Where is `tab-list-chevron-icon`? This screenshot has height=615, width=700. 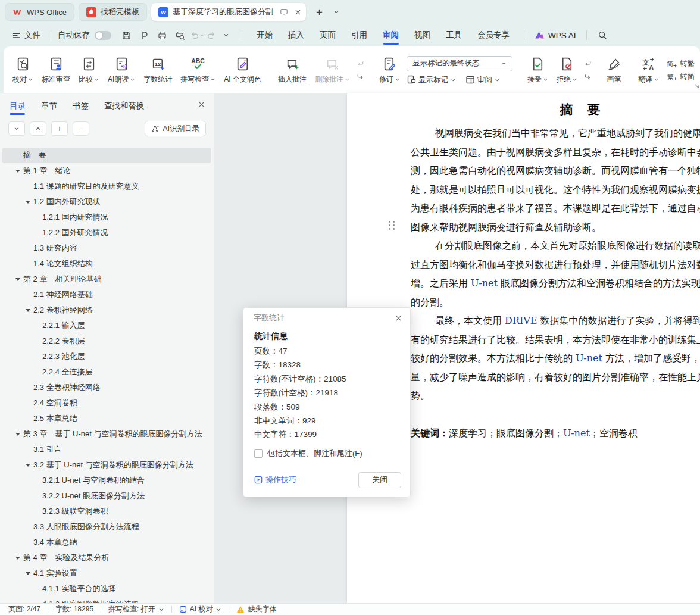
tab-list-chevron-icon is located at coordinates (336, 12).